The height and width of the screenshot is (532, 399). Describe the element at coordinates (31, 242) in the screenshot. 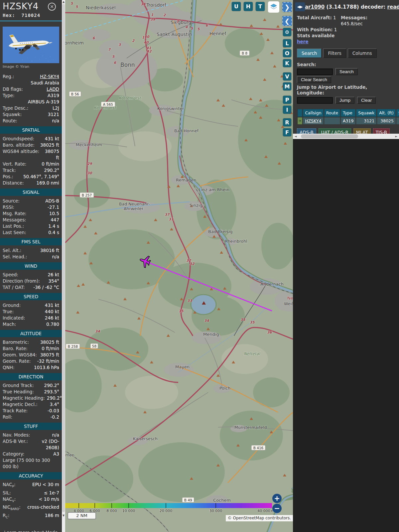

I see `section-header-fms-sel: FMS SEL` at that location.